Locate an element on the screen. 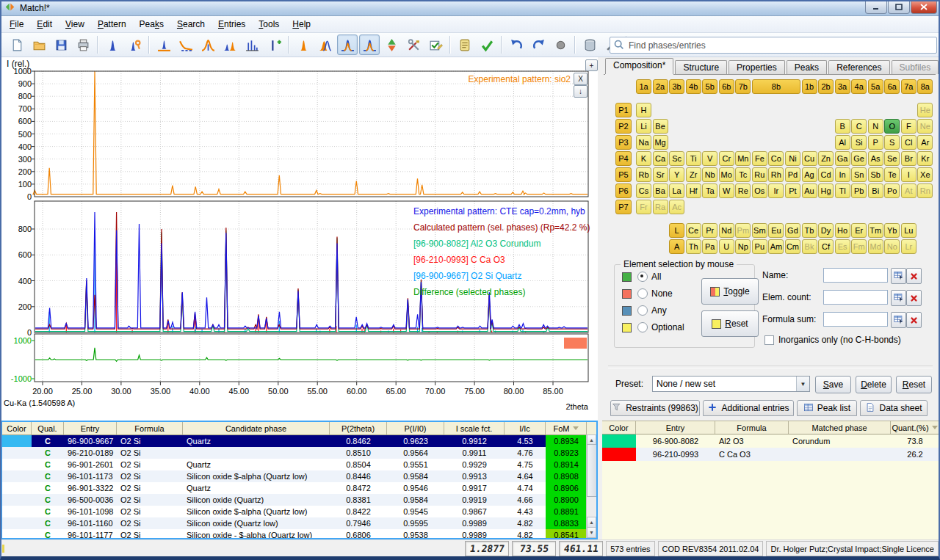 This screenshot has width=940, height=560. element-Pt: Pt is located at coordinates (793, 191).